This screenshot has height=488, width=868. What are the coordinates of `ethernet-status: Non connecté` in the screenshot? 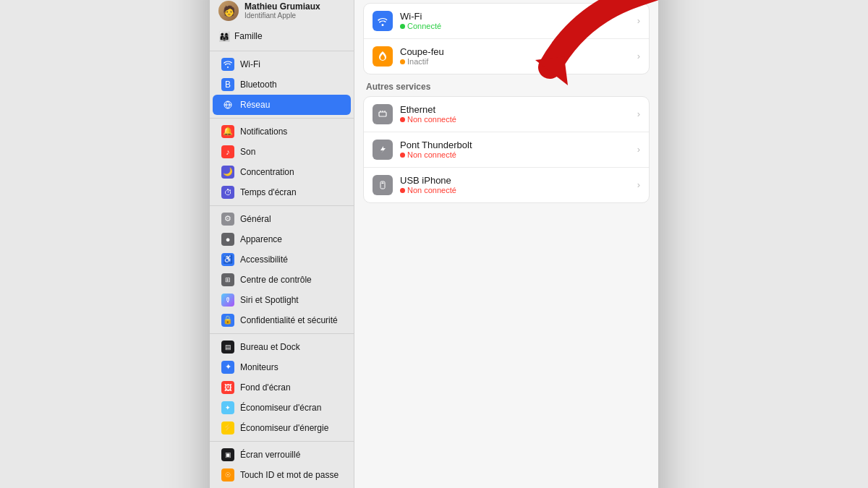 It's located at (519, 119).